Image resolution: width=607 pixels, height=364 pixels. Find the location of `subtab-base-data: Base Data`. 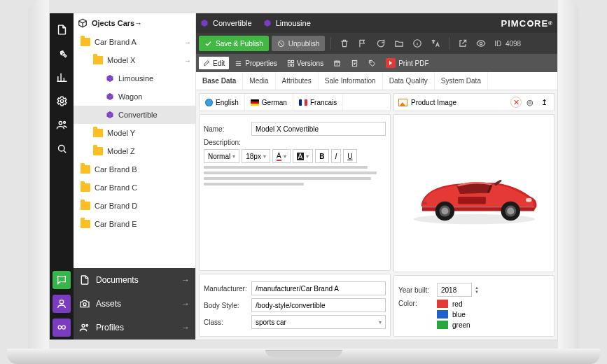

subtab-base-data: Base Data is located at coordinates (220, 81).